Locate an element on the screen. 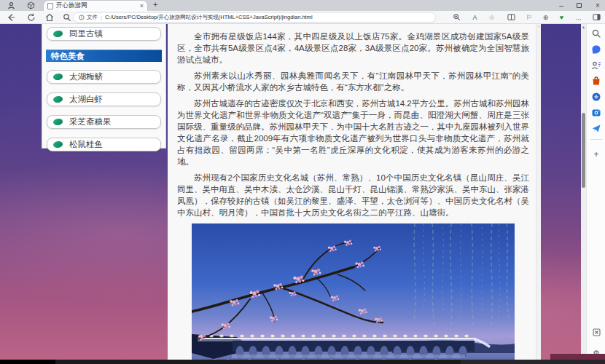 Image resolution: width=605 pixels, height=364 pixels. rail-shopping-icon is located at coordinates (596, 81).